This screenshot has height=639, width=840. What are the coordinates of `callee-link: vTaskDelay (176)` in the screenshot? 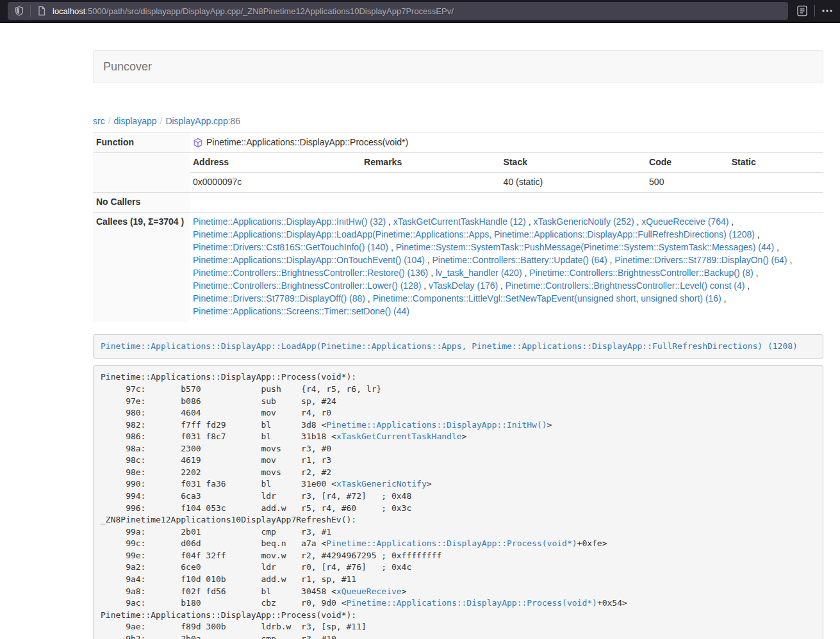 It's located at (463, 286).